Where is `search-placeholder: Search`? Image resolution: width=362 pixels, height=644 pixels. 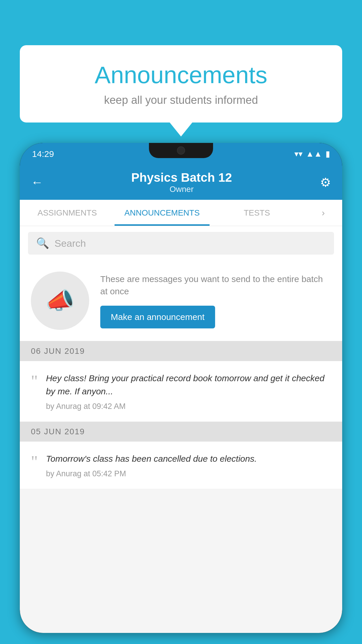
search-placeholder: Search is located at coordinates (70, 243).